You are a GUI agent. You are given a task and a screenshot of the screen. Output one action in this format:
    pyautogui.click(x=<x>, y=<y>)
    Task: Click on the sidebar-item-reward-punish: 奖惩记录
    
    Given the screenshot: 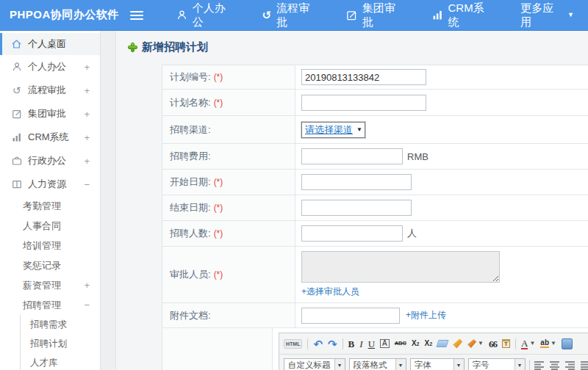 What is the action you would take?
    pyautogui.click(x=50, y=266)
    